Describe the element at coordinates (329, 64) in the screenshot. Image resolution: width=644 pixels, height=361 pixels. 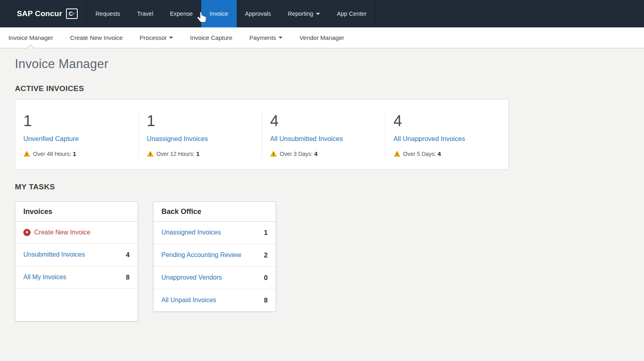
I see `page-title: Invoice Manager` at that location.